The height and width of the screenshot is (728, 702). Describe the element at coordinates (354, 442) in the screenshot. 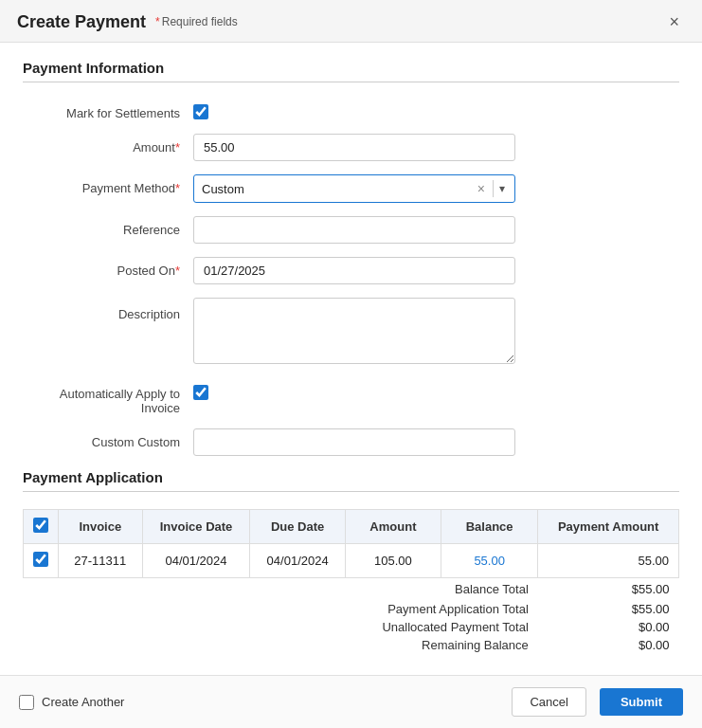

I see `custom-custom-control` at that location.